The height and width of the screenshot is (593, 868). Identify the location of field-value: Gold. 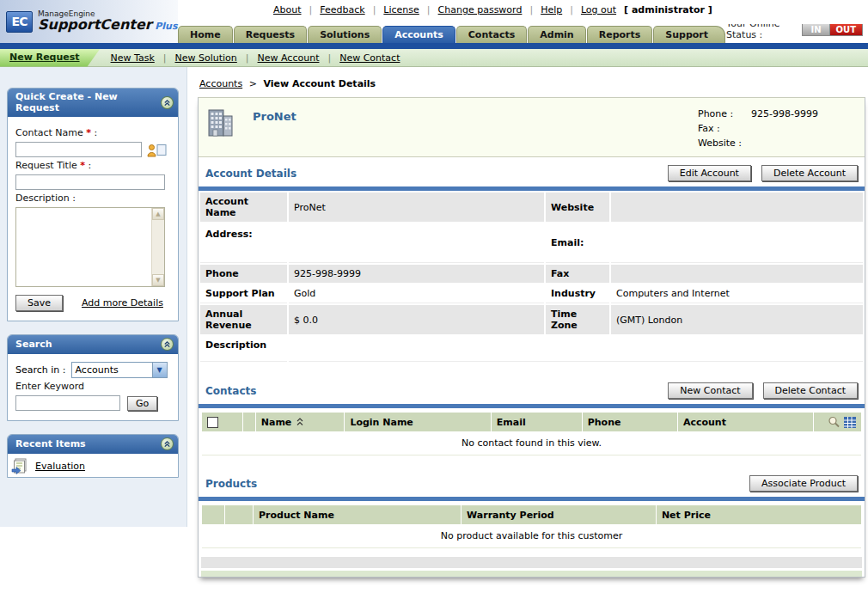
(416, 294).